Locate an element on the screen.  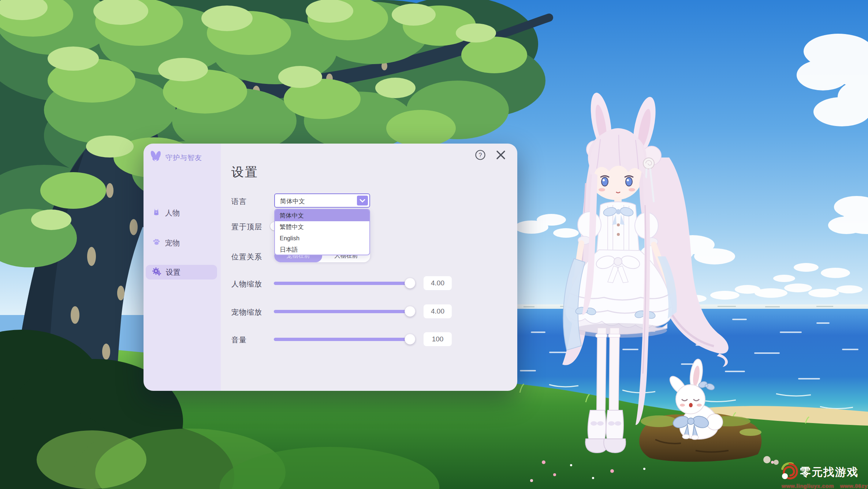
gear-icon is located at coordinates (157, 273).